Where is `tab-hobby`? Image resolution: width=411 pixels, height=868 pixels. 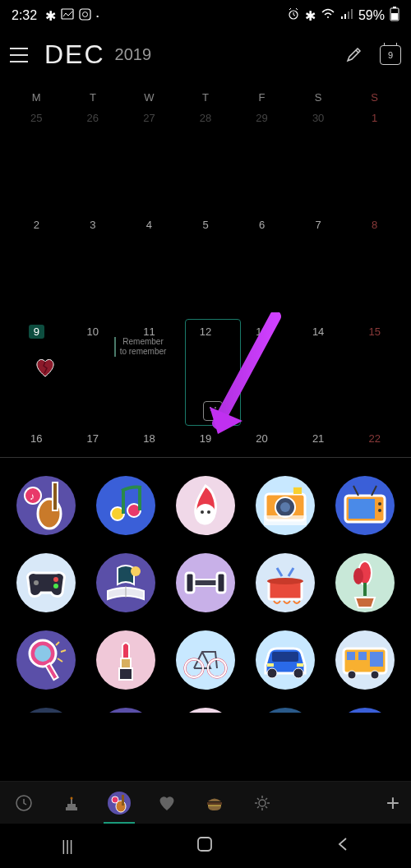
tab-hobby is located at coordinates (119, 803).